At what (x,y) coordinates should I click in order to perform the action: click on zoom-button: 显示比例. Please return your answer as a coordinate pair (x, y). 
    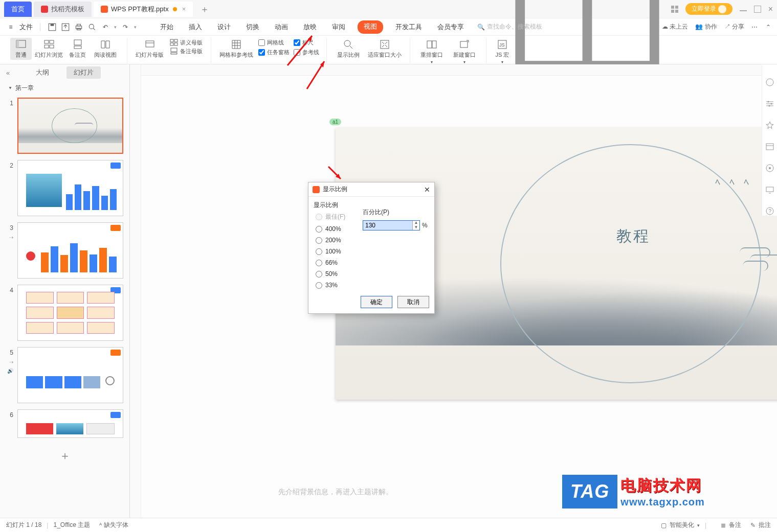
    Looking at the image, I should click on (348, 49).